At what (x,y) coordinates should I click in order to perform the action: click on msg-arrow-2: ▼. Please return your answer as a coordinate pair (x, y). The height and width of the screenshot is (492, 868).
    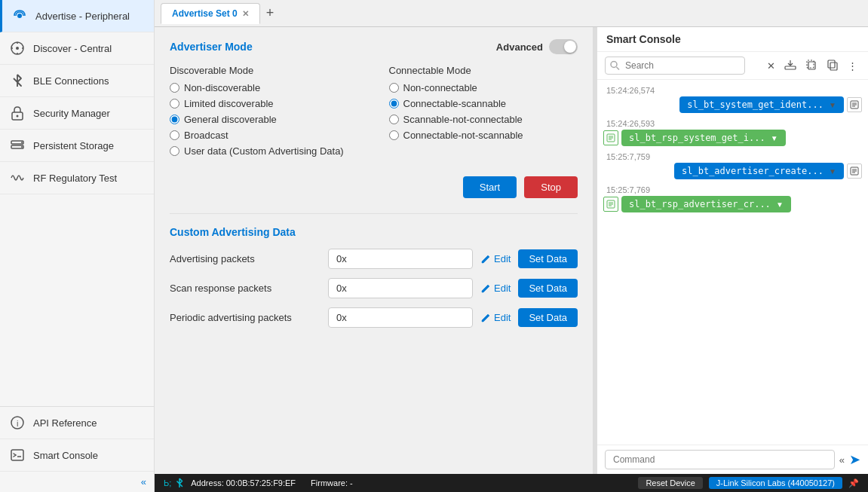
    Looking at the image, I should click on (774, 139).